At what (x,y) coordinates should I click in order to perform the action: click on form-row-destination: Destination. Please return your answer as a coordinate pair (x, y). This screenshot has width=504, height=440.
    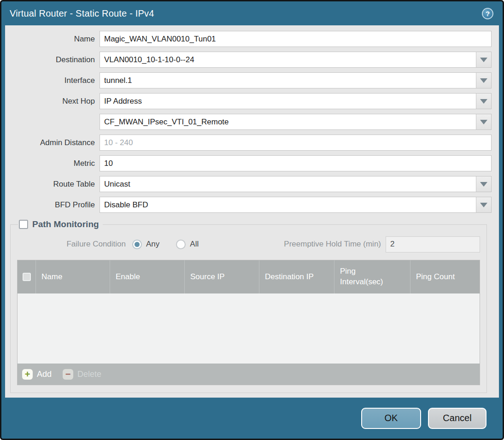
    Looking at the image, I should click on (248, 60).